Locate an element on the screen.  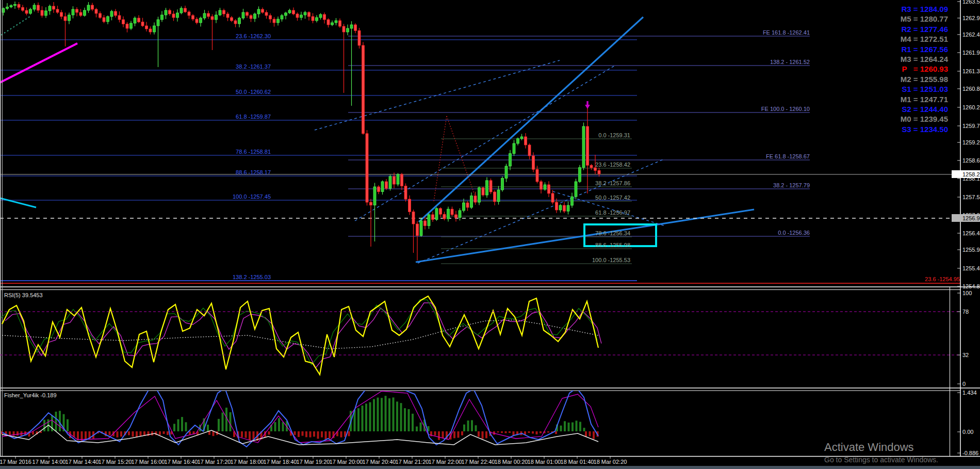
window-bottom-strip is located at coordinates (490, 467).